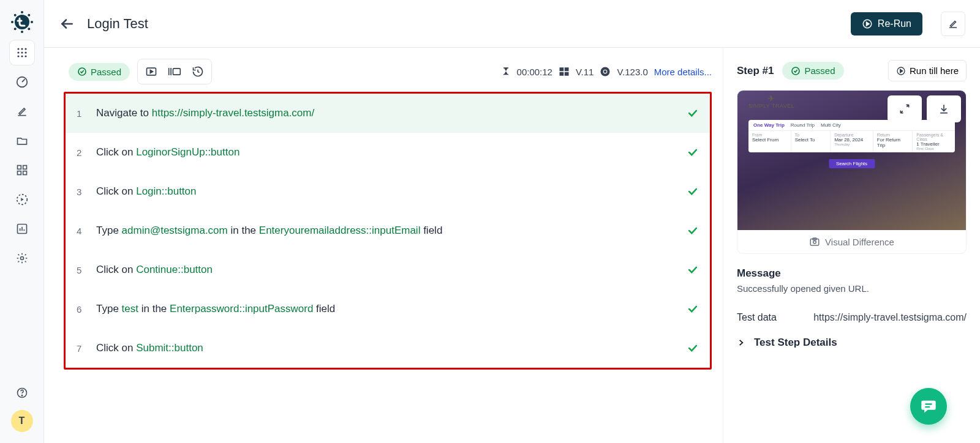 Image resolution: width=980 pixels, height=443 pixels. Describe the element at coordinates (851, 318) in the screenshot. I see `test-data-row: Test data https://simply-travel.testsigm…` at that location.